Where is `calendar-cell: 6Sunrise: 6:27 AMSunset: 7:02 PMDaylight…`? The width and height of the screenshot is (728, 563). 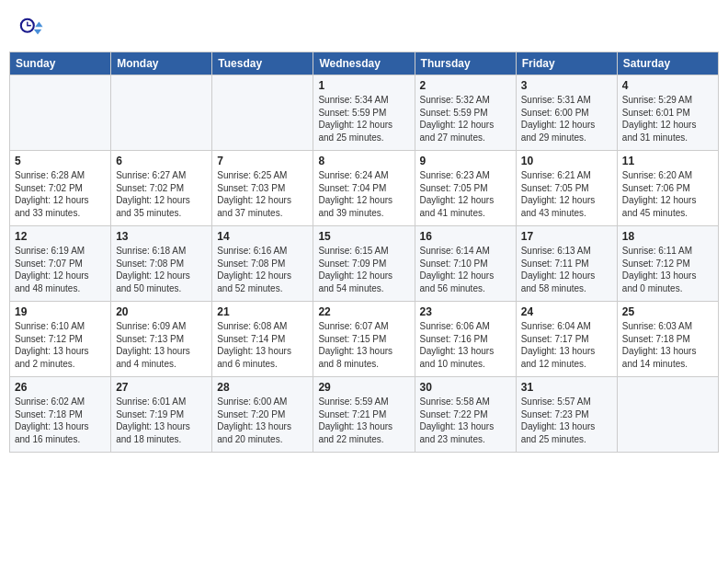 calendar-cell: 6Sunrise: 6:27 AMSunset: 7:02 PMDaylight… is located at coordinates (162, 189).